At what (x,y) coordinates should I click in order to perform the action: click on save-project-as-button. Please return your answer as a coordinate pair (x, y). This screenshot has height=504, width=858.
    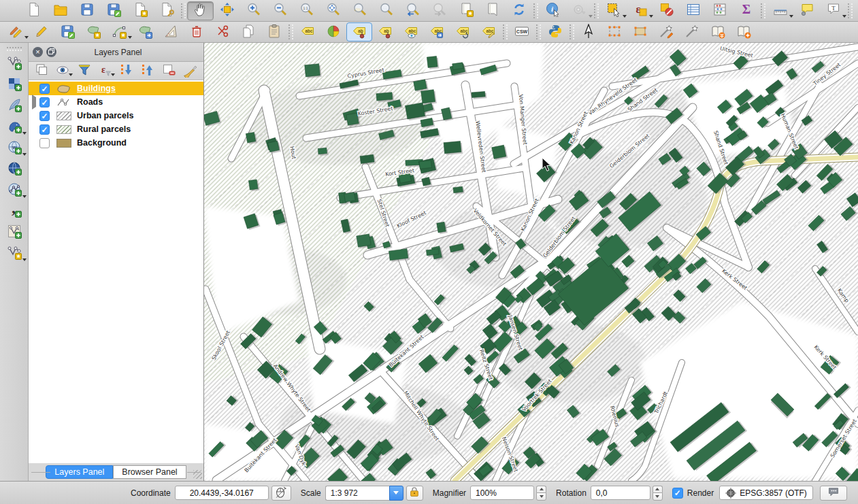
    Looking at the image, I should click on (113, 11).